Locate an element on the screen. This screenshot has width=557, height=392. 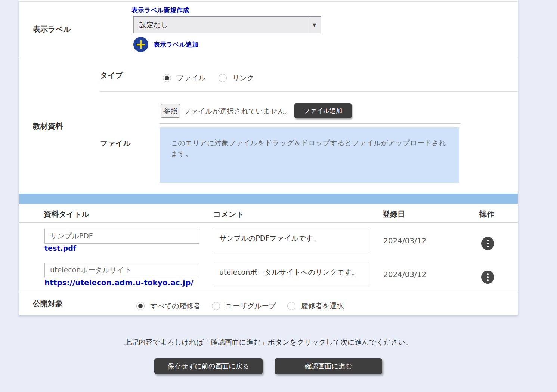
radio-select-students: 履修者を選択 is located at coordinates (315, 306).